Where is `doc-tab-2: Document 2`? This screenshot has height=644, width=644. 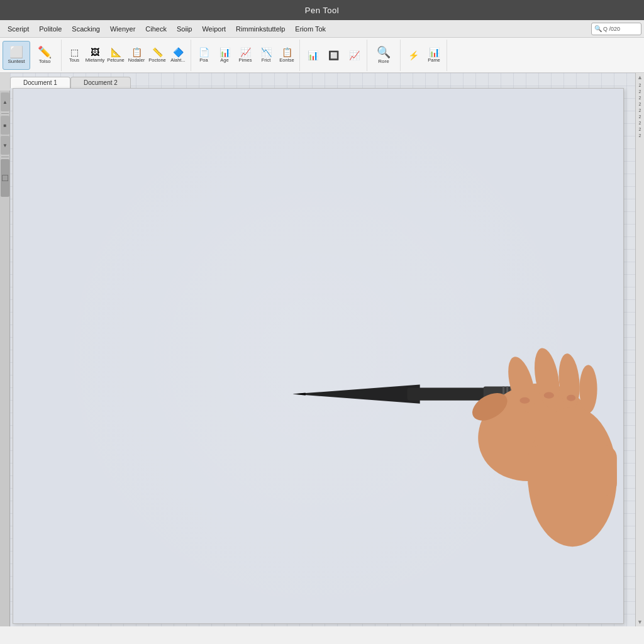
doc-tab-2: Document 2 is located at coordinates (101, 82).